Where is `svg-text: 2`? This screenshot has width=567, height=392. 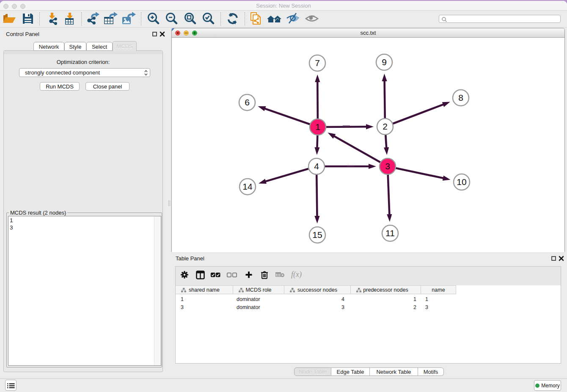
svg-text: 2 is located at coordinates (385, 126).